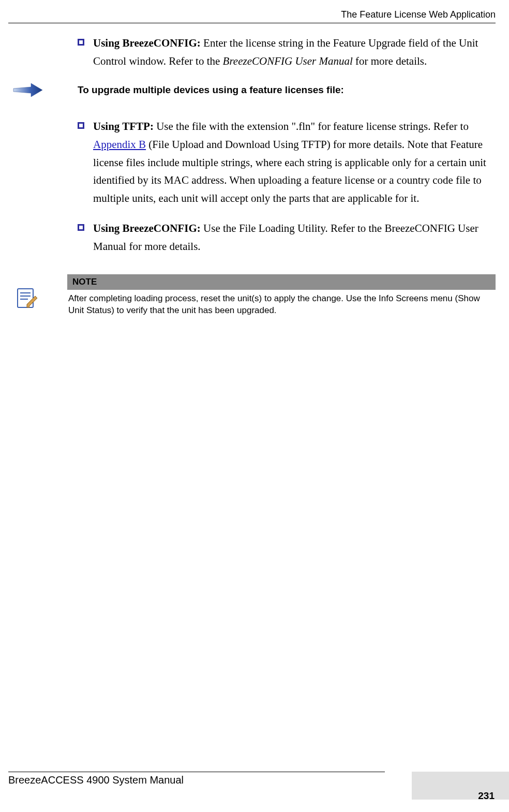 This screenshot has height=812, width=509. I want to click on procedure-heading: To upgrade multiple devices using a feat…, so click(287, 90).